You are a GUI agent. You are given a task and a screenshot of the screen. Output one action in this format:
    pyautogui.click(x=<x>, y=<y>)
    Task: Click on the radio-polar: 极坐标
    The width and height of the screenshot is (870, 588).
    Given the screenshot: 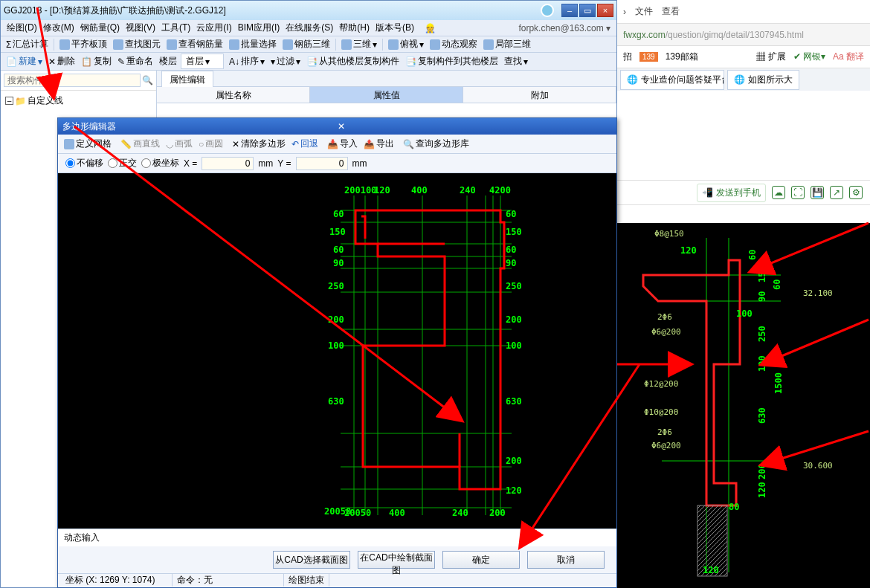 What is the action you would take?
    pyautogui.click(x=161, y=164)
    